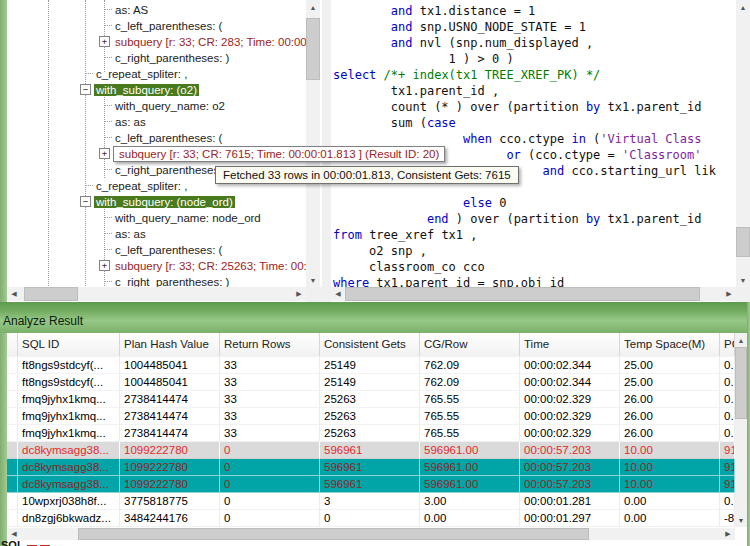 The height and width of the screenshot is (546, 750). Describe the element at coordinates (371, 346) in the screenshot. I see `table-header-row: SQL IDPlan Hash ValueReturn RowsConsiste…` at that location.